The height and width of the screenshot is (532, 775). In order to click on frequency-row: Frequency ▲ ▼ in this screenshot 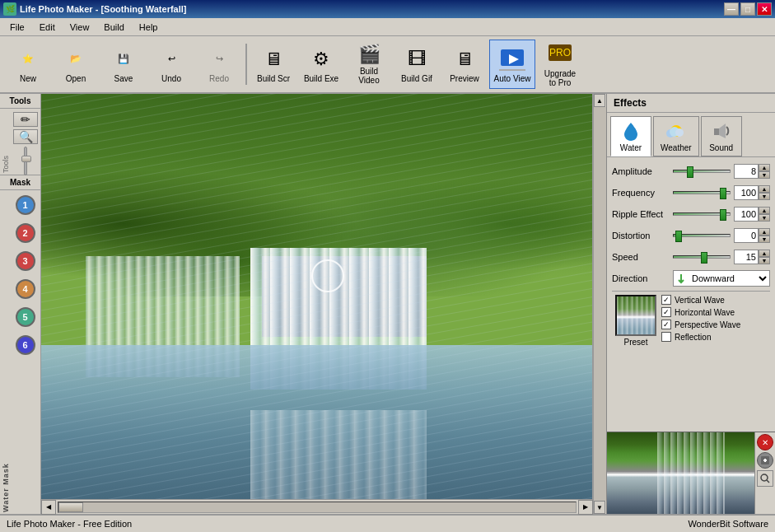, I will do `click(691, 193)`.